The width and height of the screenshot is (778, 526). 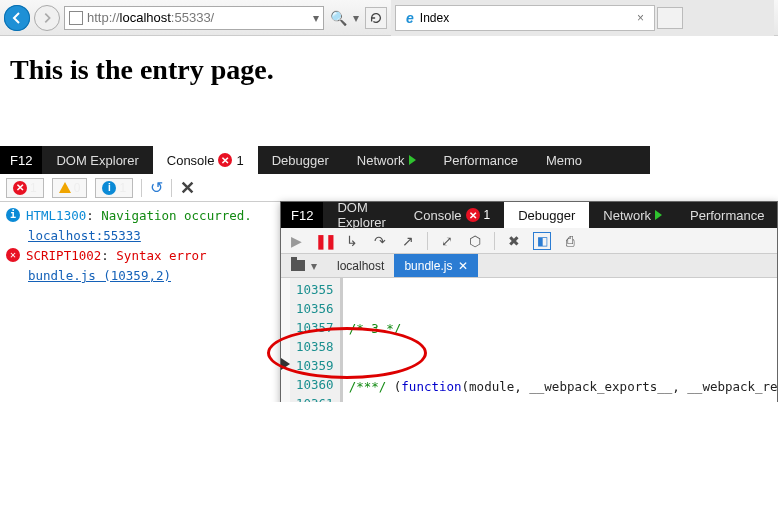 What do you see at coordinates (376, 18) in the screenshot?
I see `refresh-icon` at bounding box center [376, 18].